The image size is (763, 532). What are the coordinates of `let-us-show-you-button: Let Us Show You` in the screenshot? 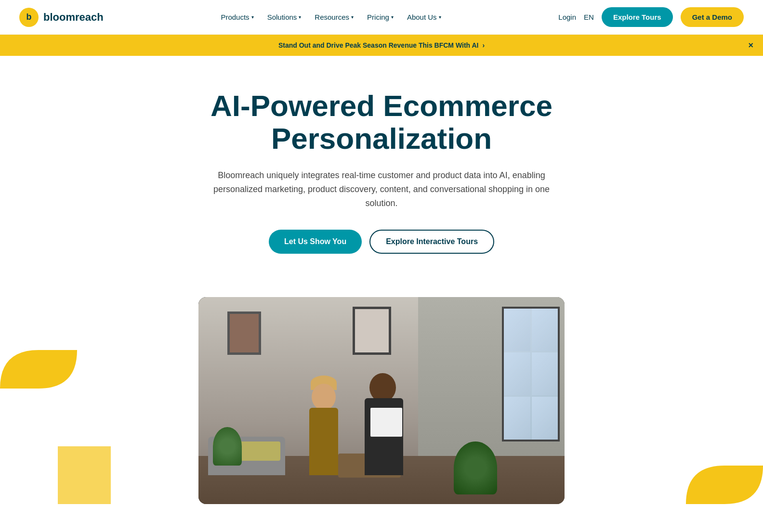 It's located at (315, 242).